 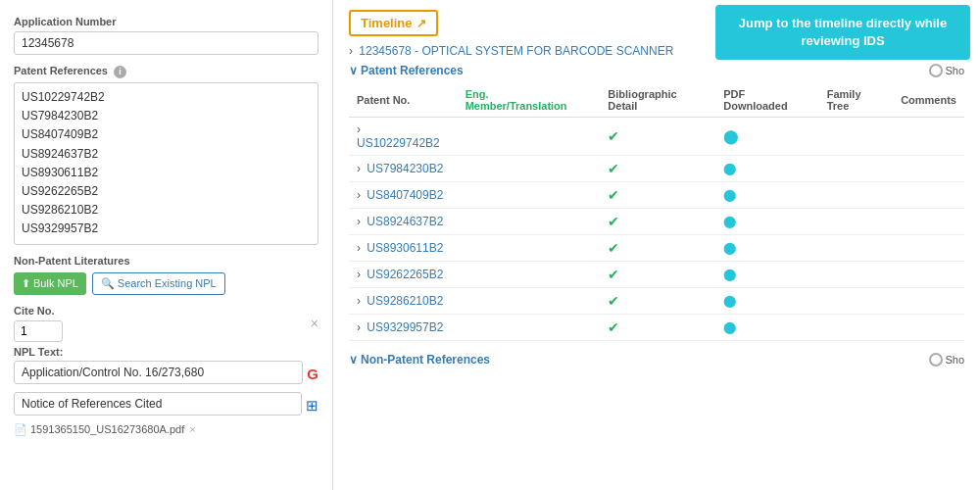 I want to click on table-row: › US9286210B2 ✔ ⬤, so click(x=657, y=302).